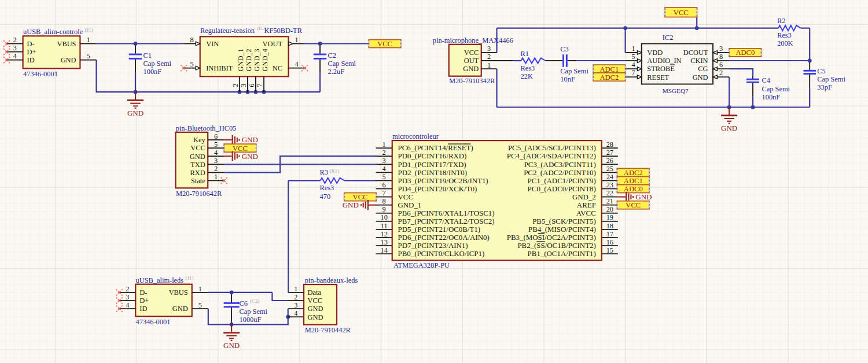 The image size is (868, 363). I want to click on svg-text: PD7_(PCINT23/AIN1), so click(433, 246).